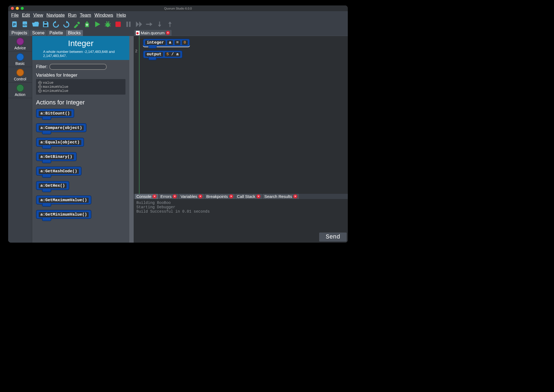  I want to click on action-label: a:BitCount(), so click(55, 113).